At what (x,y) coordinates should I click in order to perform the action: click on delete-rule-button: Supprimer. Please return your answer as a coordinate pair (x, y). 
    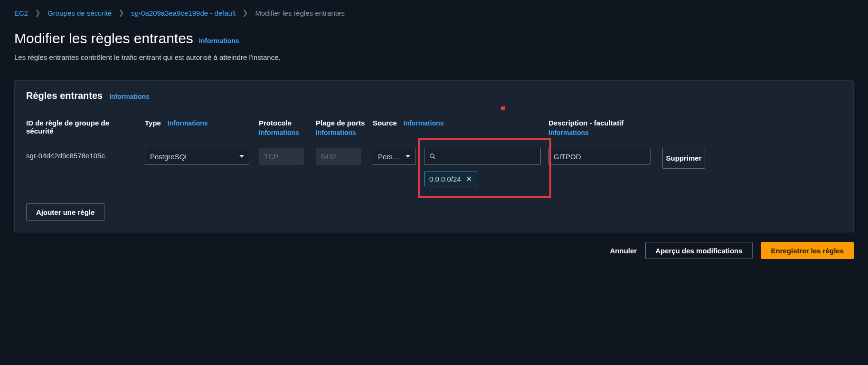
    Looking at the image, I should click on (684, 158).